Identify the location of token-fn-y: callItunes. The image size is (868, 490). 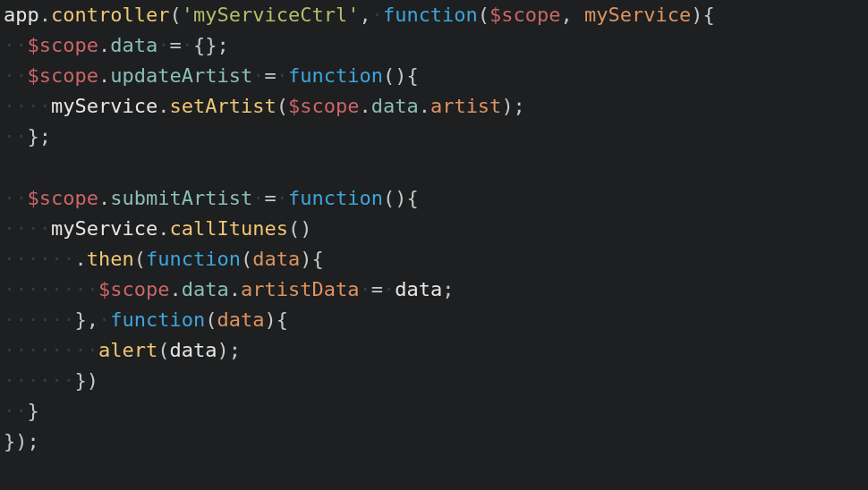
(228, 229).